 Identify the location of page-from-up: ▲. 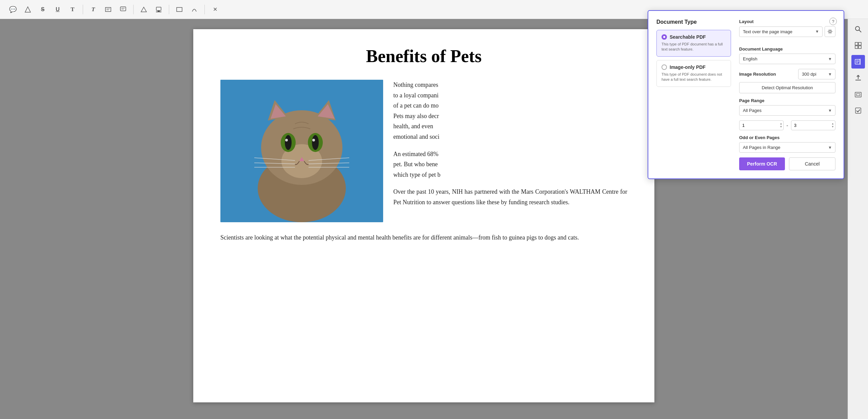
(781, 124).